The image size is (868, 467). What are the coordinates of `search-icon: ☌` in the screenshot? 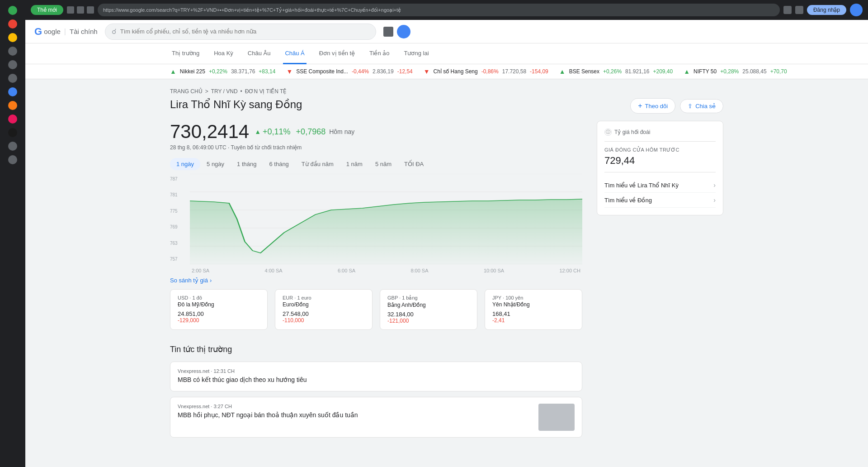 It's located at (114, 32).